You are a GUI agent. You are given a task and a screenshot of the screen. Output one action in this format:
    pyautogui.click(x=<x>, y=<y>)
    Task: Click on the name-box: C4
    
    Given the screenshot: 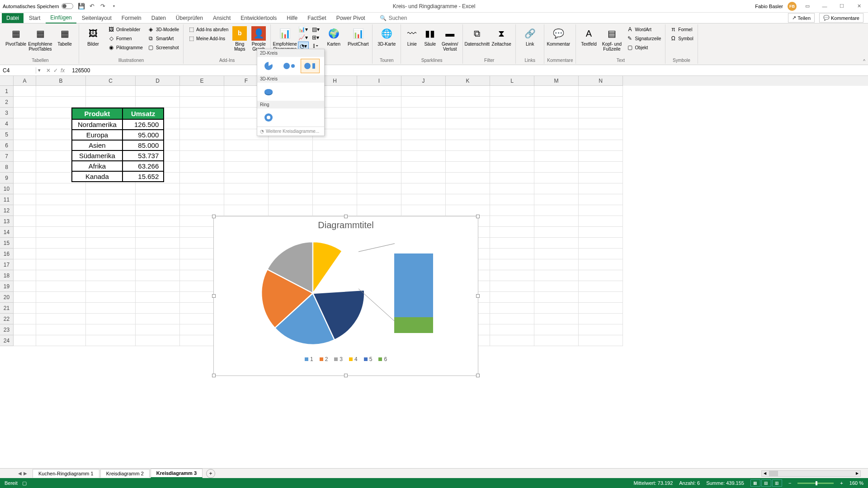 What is the action you would take?
    pyautogui.click(x=18, y=70)
    